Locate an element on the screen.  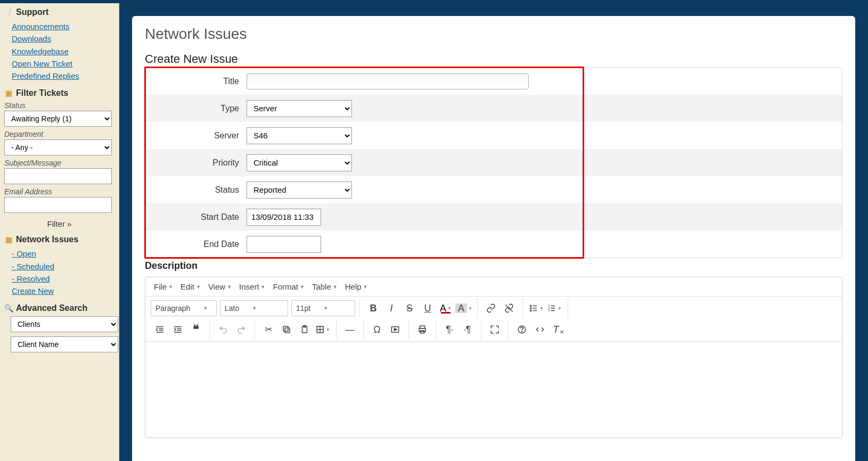
server-select: S46 is located at coordinates (299, 136).